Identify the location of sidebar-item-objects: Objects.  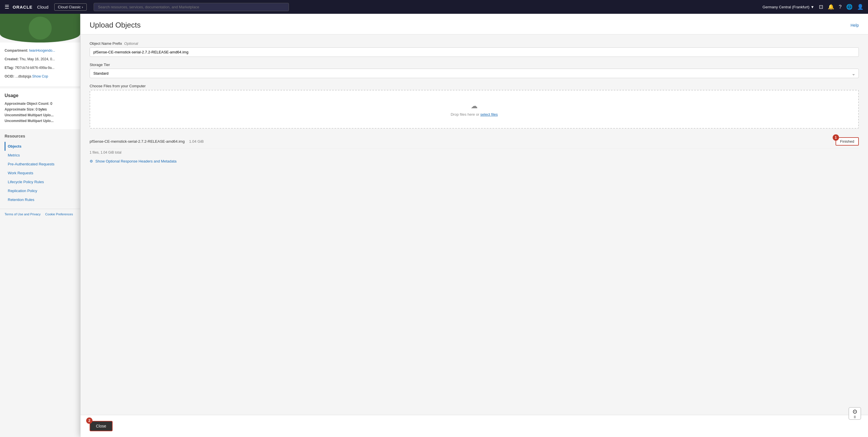
(40, 146).